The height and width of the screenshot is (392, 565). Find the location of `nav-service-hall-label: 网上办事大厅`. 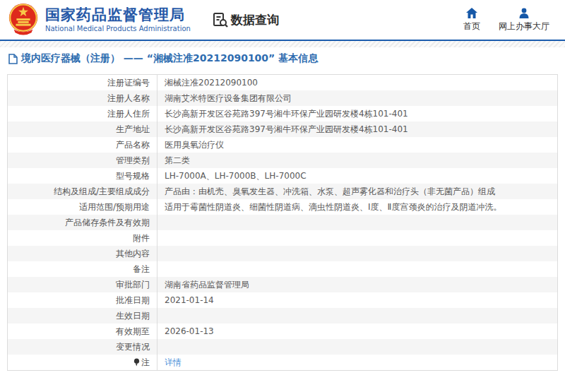

nav-service-hall-label: 网上办事大厅 is located at coordinates (524, 27).